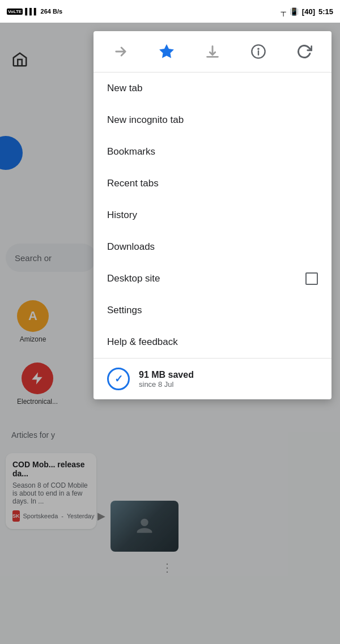 The image size is (340, 644). Describe the element at coordinates (212, 120) in the screenshot. I see `menu-item-new-incognito-tab: New incognito tab` at that location.